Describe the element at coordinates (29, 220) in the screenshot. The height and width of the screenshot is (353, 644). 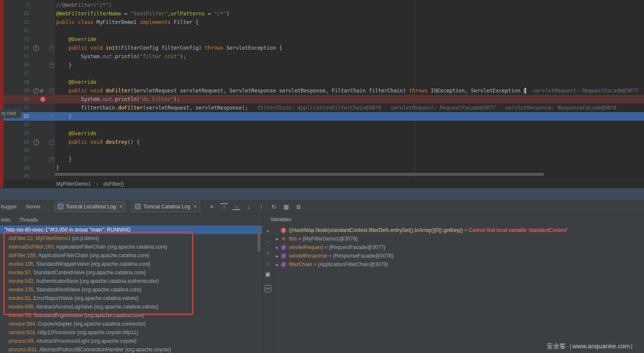
I see `tab-threads: Threads` at that location.